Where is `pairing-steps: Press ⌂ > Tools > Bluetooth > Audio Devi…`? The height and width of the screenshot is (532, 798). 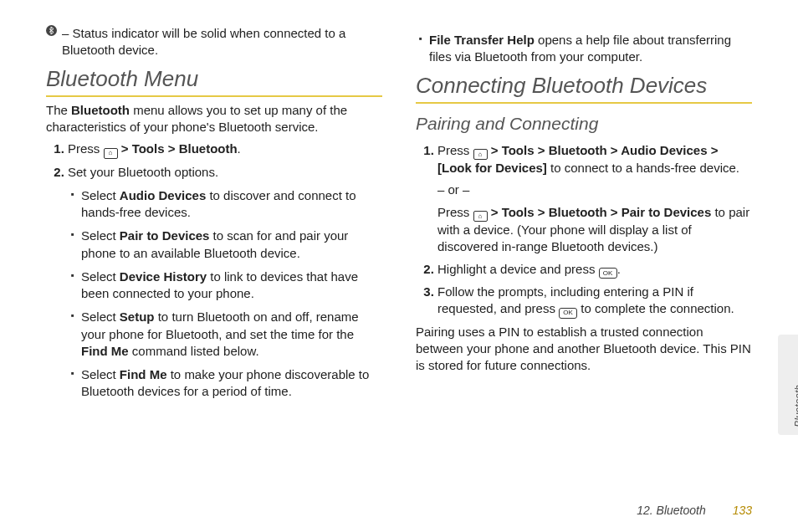 pairing-steps: Press ⌂ > Tools > Bluetooth > Audio Devi… is located at coordinates (584, 231).